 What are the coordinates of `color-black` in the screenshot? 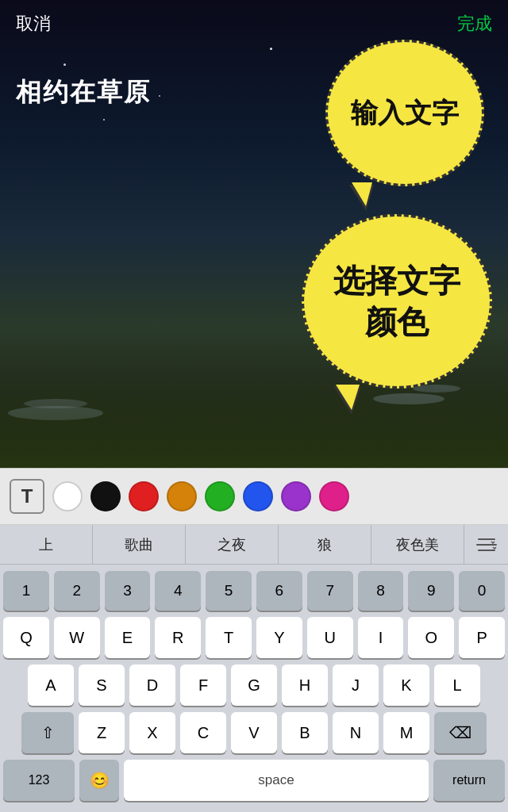 It's located at (106, 496).